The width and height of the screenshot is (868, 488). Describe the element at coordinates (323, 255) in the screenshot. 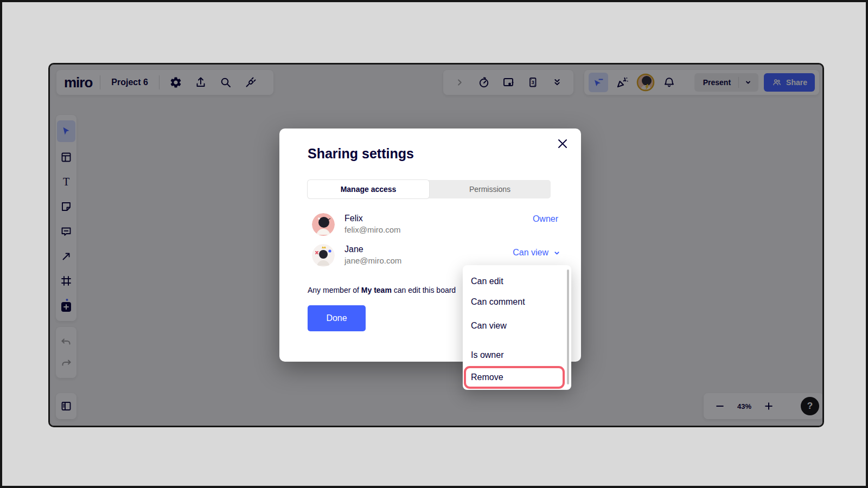

I see `avatar-jane` at that location.